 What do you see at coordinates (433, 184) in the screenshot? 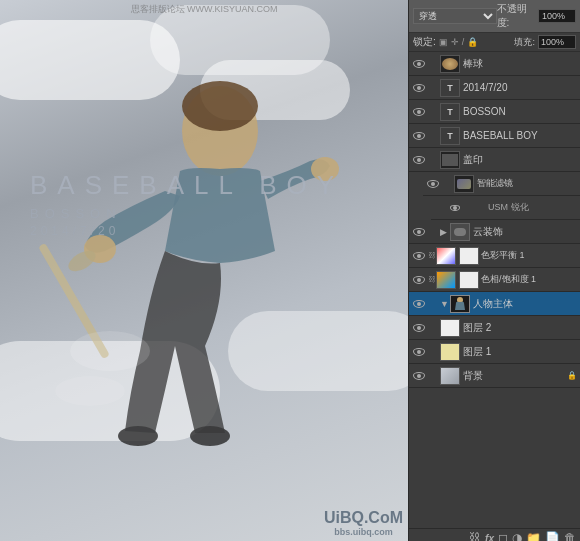
I see `layer-eye-smart-filter` at bounding box center [433, 184].